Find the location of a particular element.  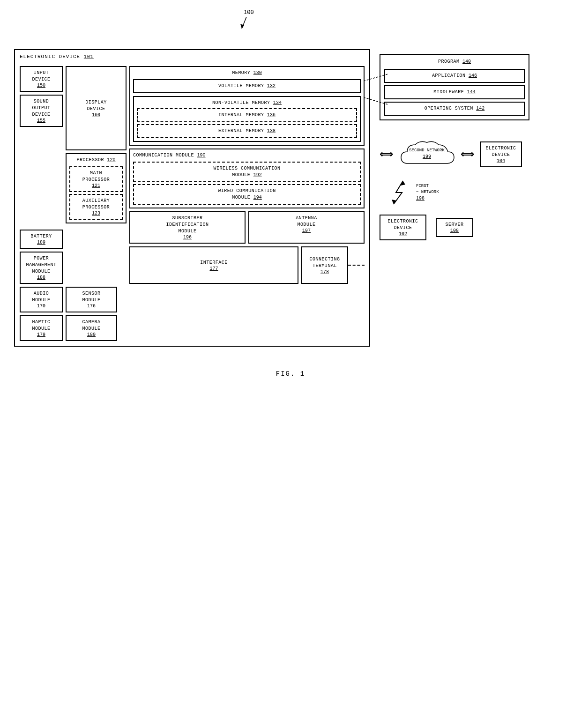

application-ref: 146 is located at coordinates (473, 76).